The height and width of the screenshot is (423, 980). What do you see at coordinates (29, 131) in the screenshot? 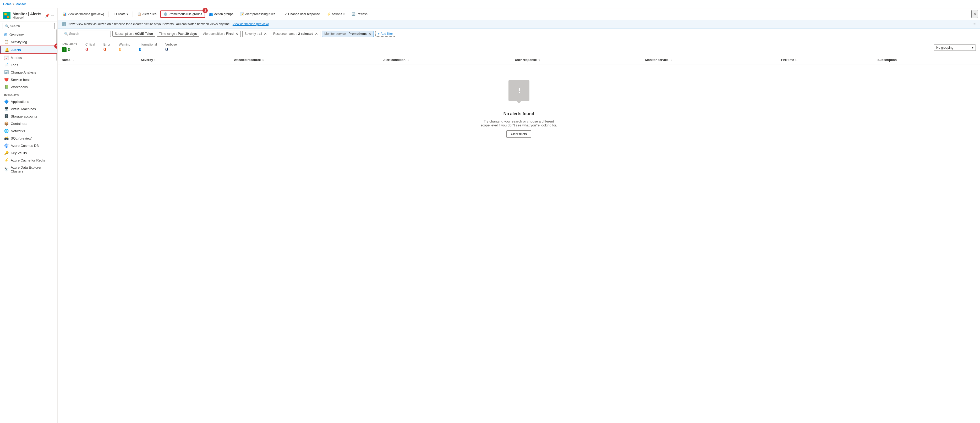
I see `nav-networks: 🌐 Networks` at bounding box center [29, 131].